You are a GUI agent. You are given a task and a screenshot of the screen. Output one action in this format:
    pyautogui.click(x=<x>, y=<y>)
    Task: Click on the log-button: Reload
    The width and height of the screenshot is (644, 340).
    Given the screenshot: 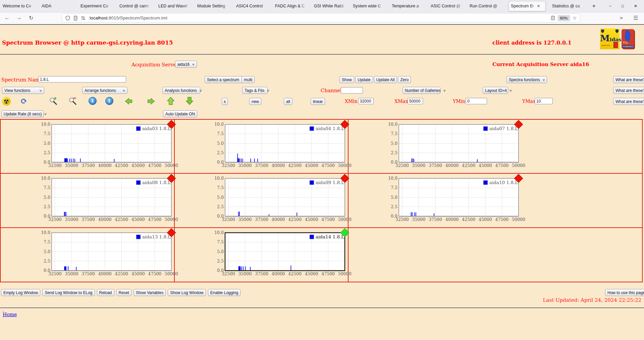 What is the action you would take?
    pyautogui.click(x=106, y=292)
    